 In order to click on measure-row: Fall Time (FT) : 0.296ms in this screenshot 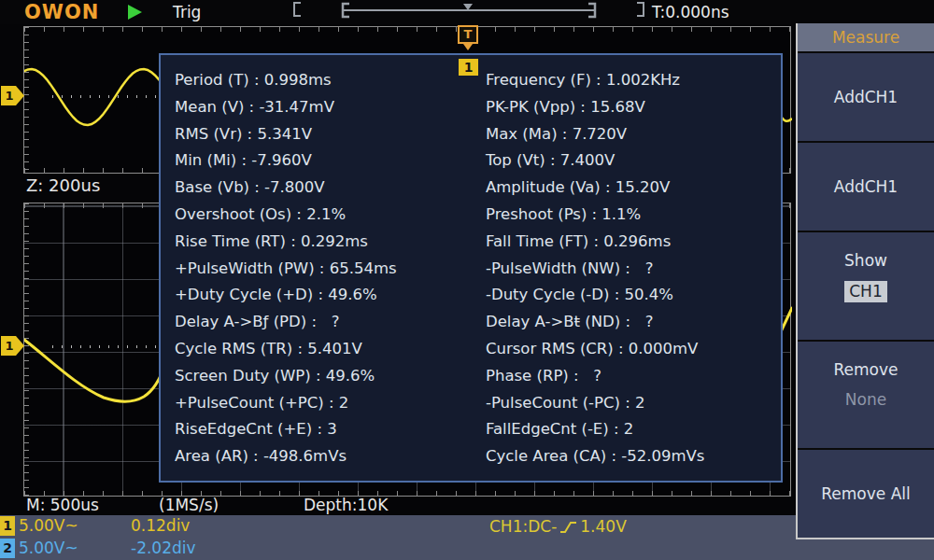, I will do `click(640, 243)`.